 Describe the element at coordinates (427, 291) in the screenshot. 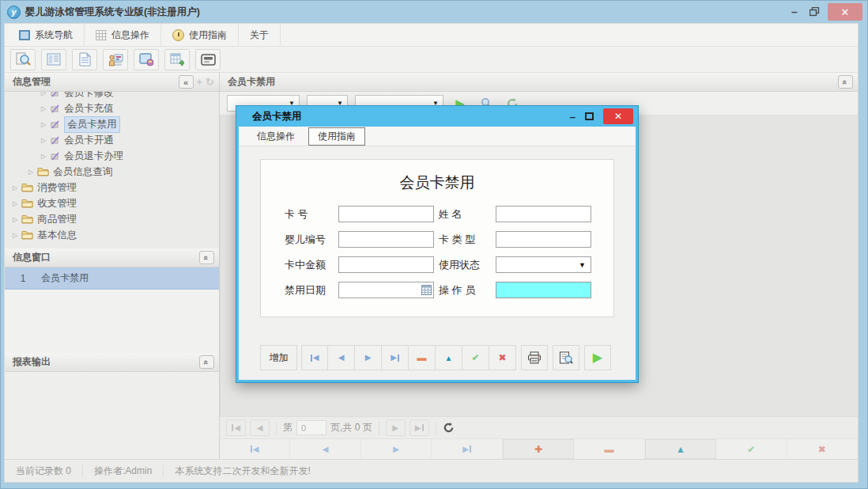

I see `calendar-icon` at that location.